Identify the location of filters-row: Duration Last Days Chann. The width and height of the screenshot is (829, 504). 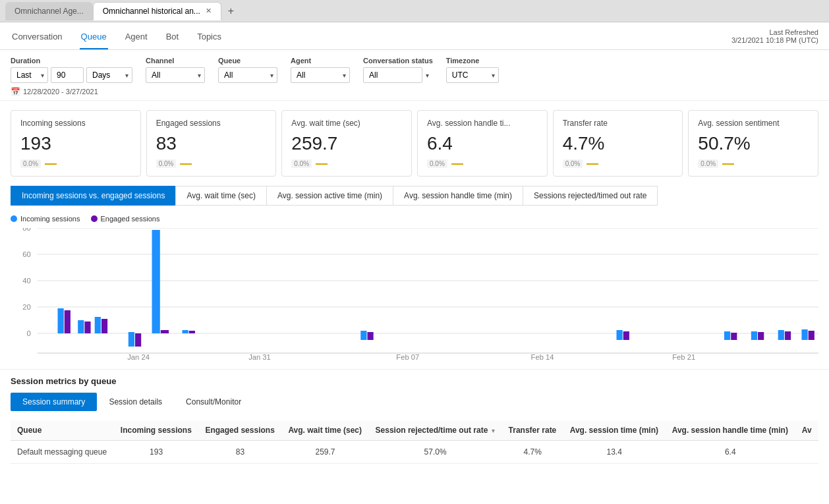
(414, 70).